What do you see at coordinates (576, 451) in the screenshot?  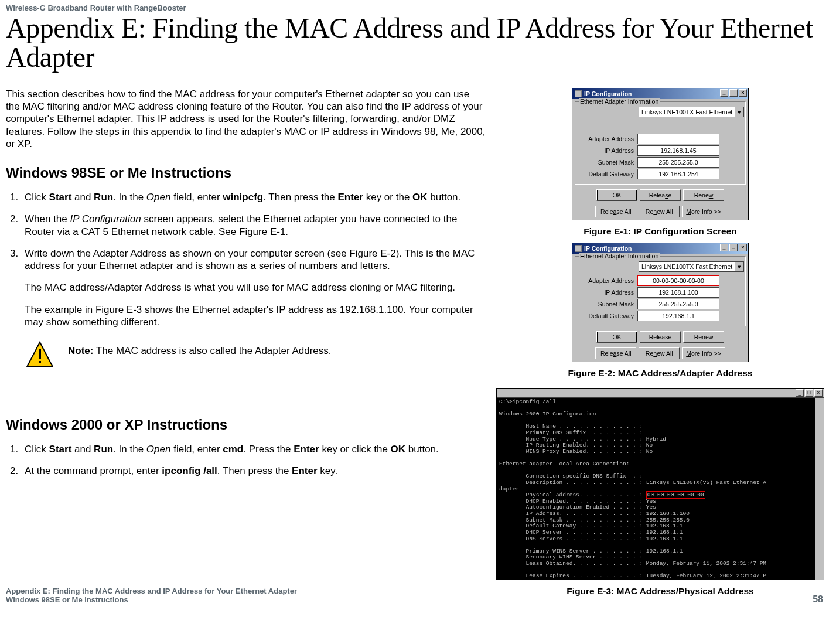 I see `cmd-line: WINS Proxy Enabled. . . . . . . . : No` at bounding box center [576, 451].